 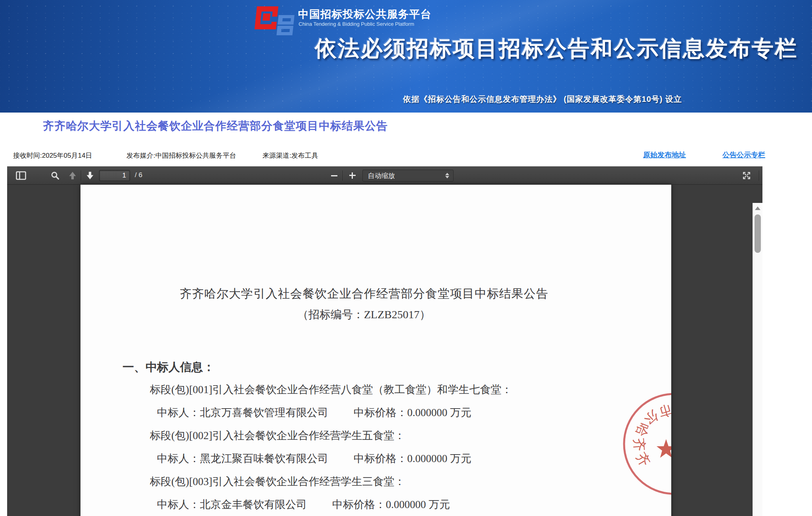 I want to click on page-down-icon, so click(x=90, y=176).